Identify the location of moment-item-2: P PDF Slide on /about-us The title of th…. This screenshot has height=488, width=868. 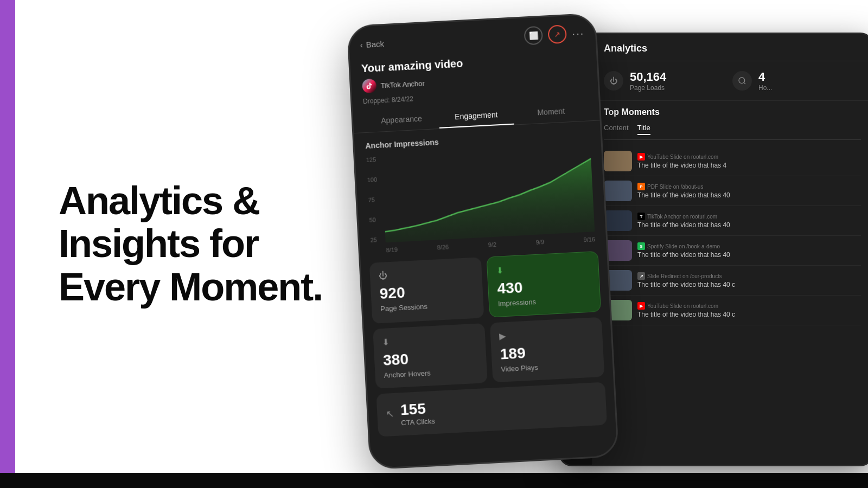
(732, 191).